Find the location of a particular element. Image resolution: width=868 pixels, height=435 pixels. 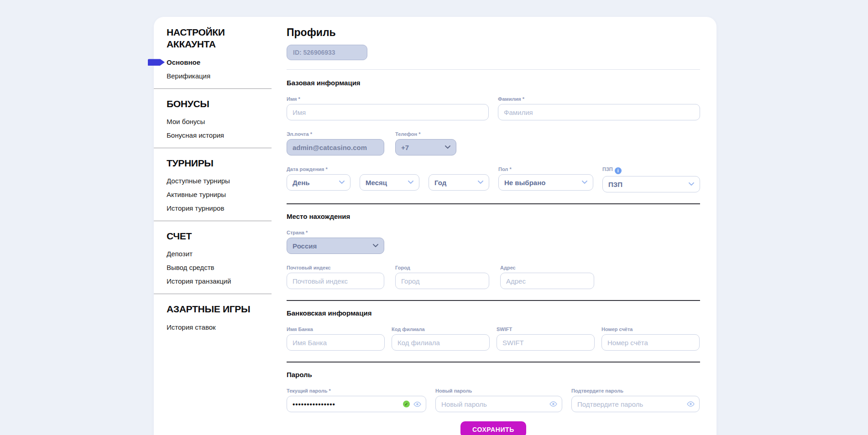

sidebar-item-bonus-history: Бонусная история is located at coordinates (220, 135).